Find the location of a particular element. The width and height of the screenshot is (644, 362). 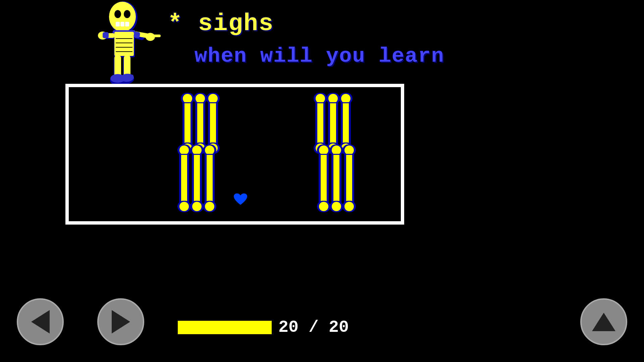

papyrus-sprite is located at coordinates (122, 44).